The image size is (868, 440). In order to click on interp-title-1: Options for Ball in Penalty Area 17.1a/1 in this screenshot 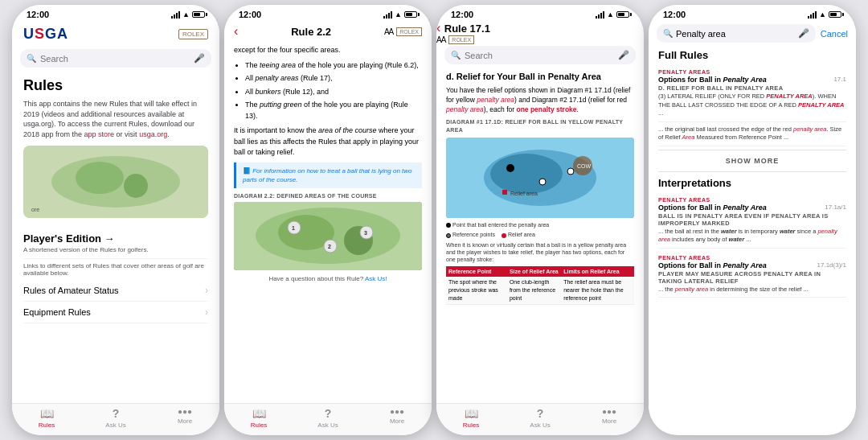, I will do `click(752, 208)`.